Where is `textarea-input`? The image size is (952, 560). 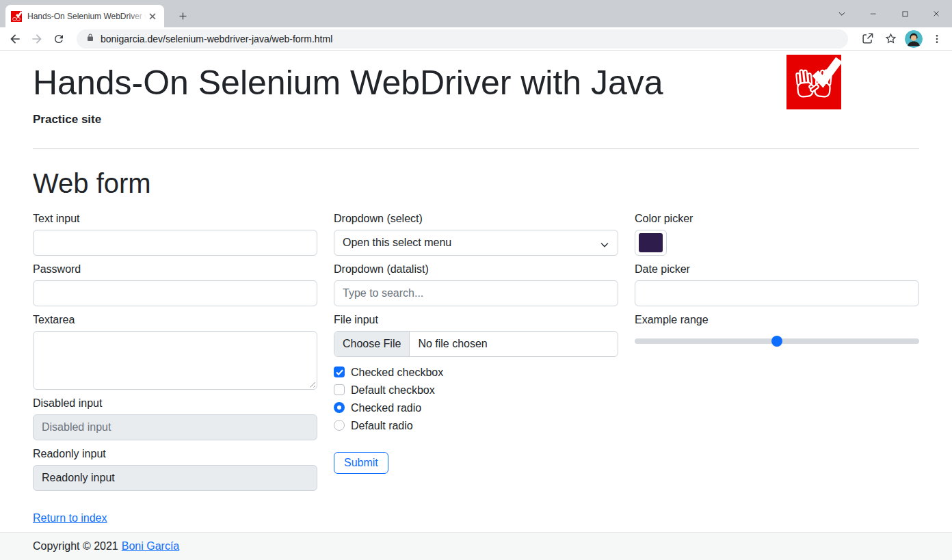 textarea-input is located at coordinates (175, 360).